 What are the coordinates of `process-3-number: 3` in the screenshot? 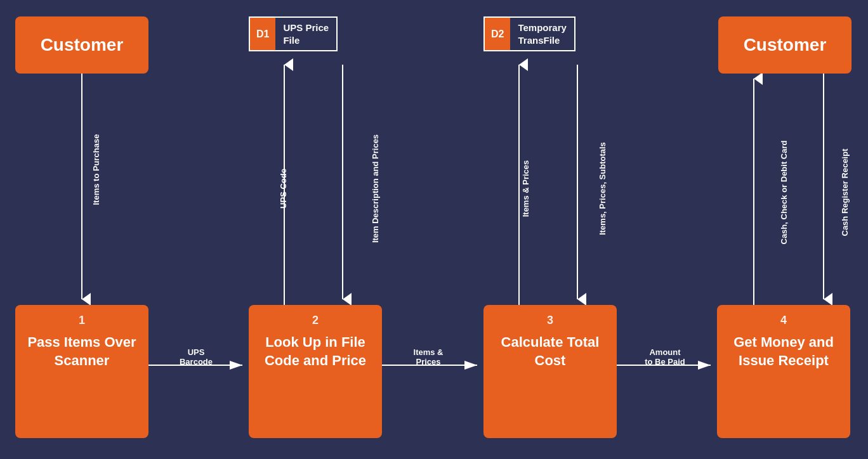 It's located at (550, 321).